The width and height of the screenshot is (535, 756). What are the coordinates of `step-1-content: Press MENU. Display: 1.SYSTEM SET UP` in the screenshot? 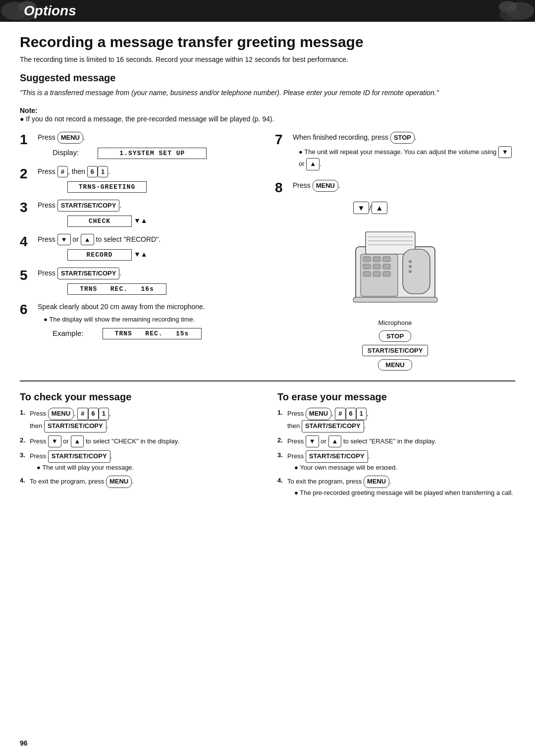 It's located at (149, 146).